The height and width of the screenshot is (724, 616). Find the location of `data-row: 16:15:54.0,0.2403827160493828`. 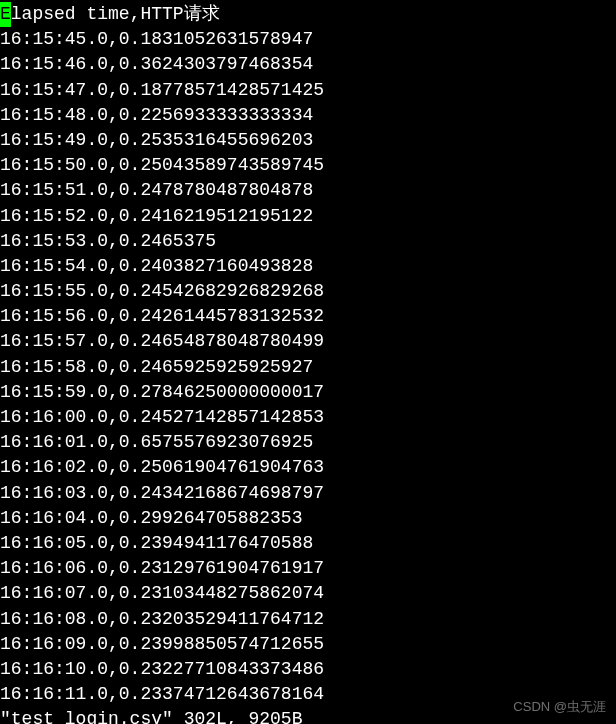

data-row: 16:15:54.0,0.2403827160493828 is located at coordinates (308, 266).